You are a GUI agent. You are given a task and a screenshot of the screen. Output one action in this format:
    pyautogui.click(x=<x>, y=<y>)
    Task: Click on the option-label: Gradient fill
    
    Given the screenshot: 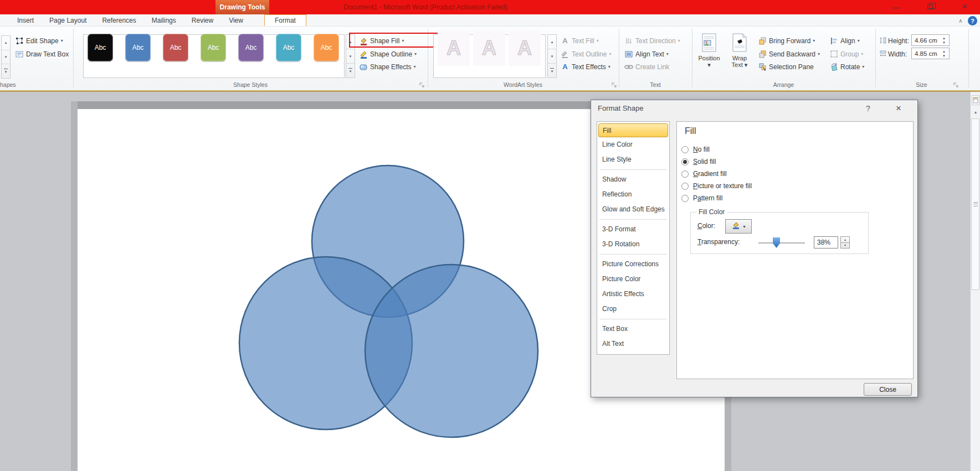 What is the action you would take?
    pyautogui.click(x=710, y=174)
    